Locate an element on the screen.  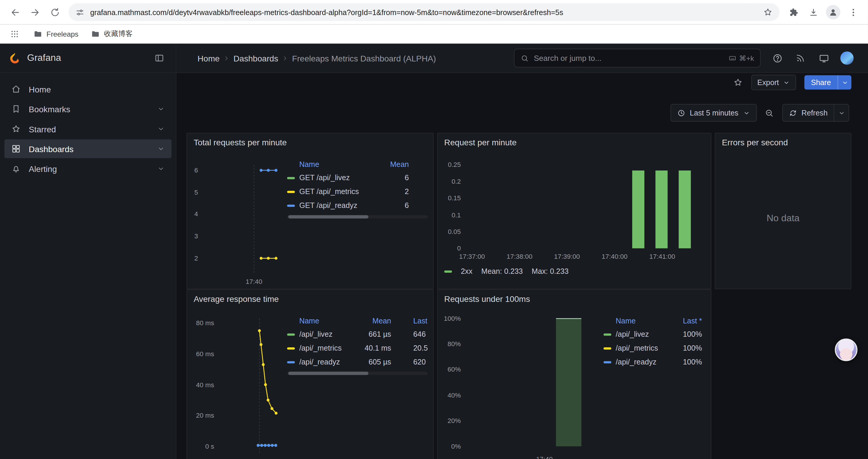
sidebar-item-home: Home is located at coordinates (88, 89).